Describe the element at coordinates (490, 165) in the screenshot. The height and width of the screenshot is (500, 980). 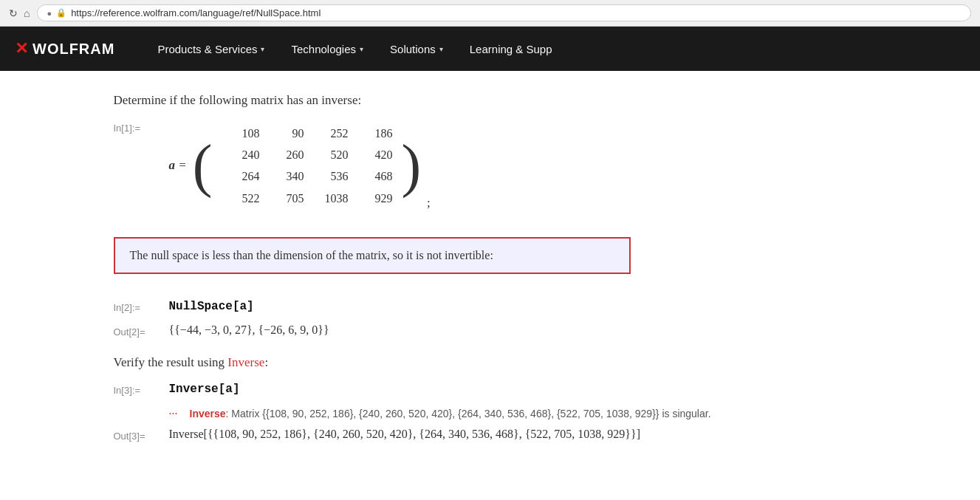
I see `input-cell-1: In[1]:= a = ( 108 90 252 186 240 260 520…` at that location.